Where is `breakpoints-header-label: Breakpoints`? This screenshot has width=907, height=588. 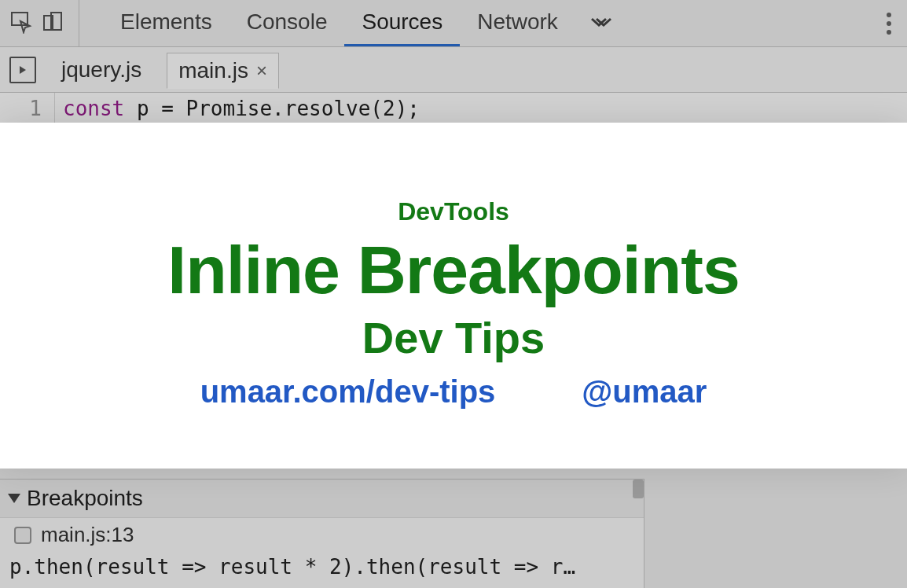
breakpoints-header-label: Breakpoints is located at coordinates (85, 498).